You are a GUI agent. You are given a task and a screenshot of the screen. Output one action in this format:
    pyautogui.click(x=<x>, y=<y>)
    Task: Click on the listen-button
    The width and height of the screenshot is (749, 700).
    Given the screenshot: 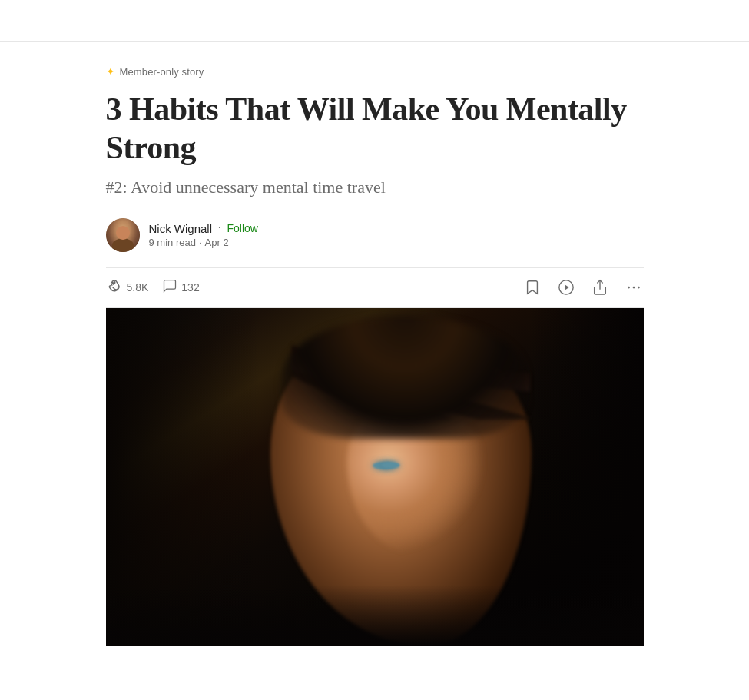 What is the action you would take?
    pyautogui.click(x=566, y=287)
    